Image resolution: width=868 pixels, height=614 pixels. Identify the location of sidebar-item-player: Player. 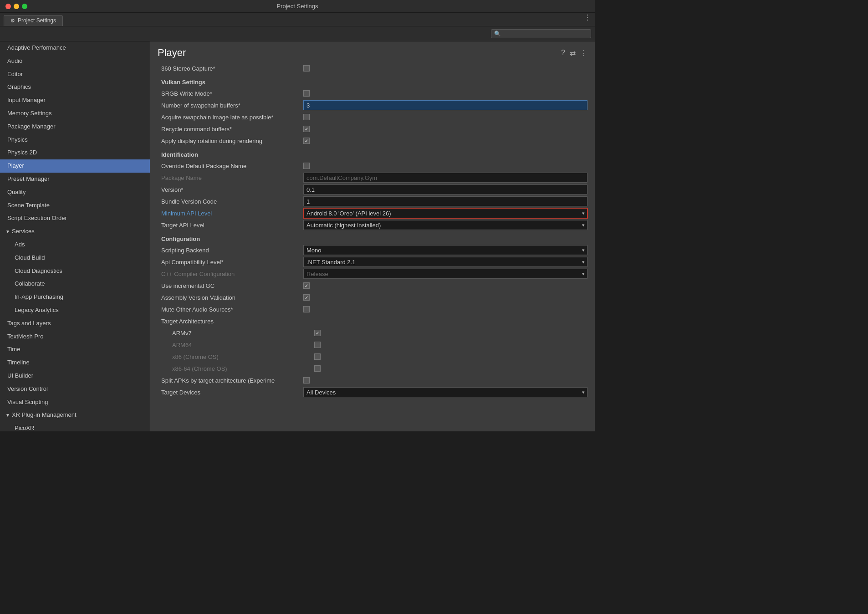
(75, 166).